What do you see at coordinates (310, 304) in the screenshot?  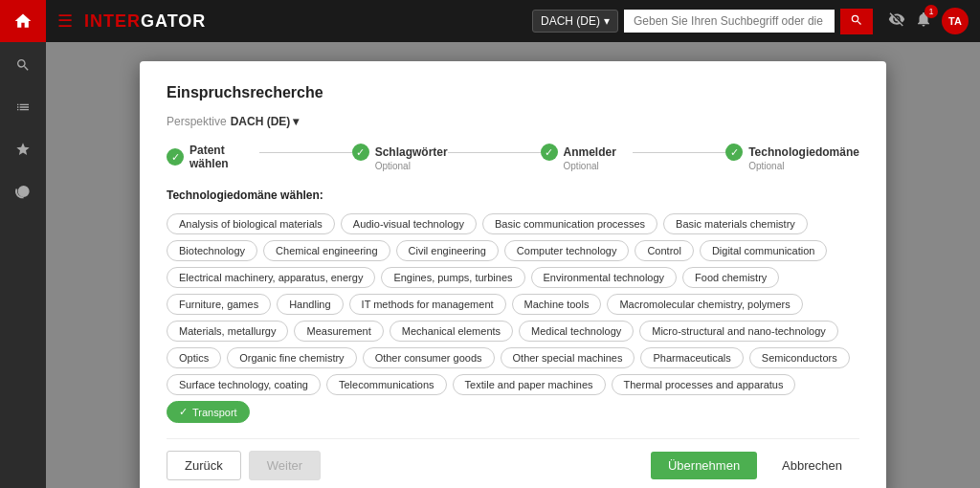 I see `tag-15: Handling` at bounding box center [310, 304].